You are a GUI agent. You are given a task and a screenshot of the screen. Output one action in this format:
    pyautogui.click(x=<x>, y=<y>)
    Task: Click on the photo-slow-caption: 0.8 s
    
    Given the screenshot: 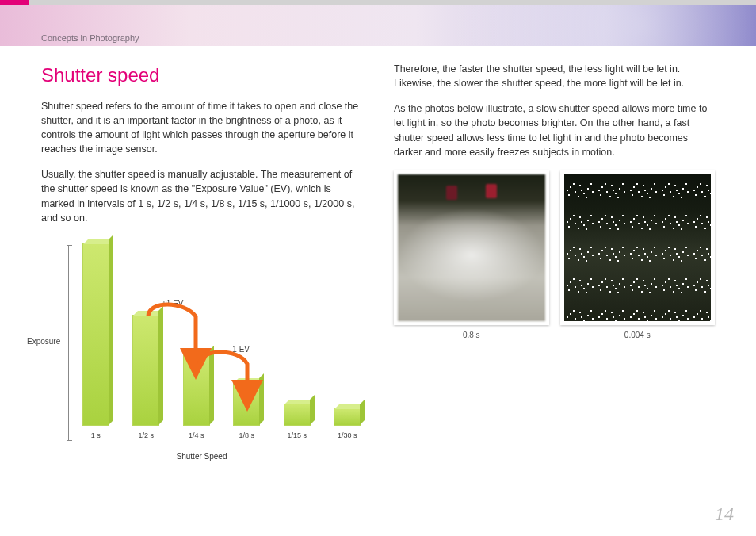 What is the action you would take?
    pyautogui.click(x=472, y=336)
    